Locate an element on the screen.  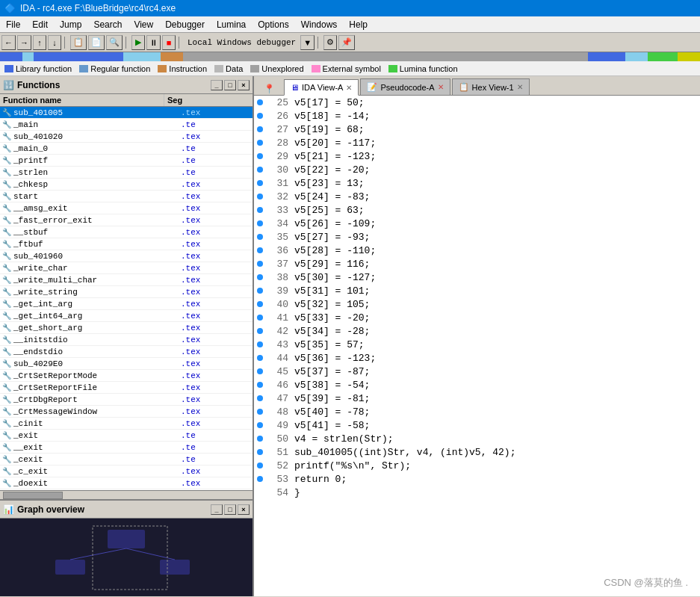
graph-minimize: _ is located at coordinates (217, 510).